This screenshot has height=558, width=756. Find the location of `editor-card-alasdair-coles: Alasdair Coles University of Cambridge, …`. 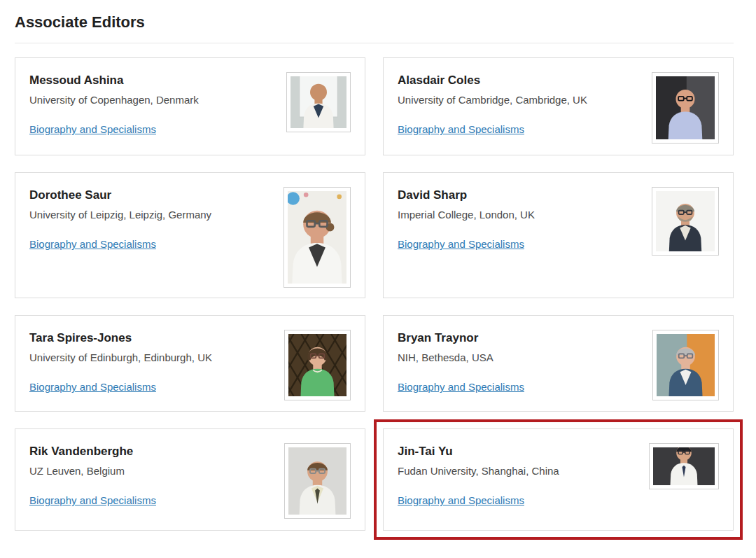

editor-card-alasdair-coles: Alasdair Coles University of Cambridge, … is located at coordinates (559, 106).